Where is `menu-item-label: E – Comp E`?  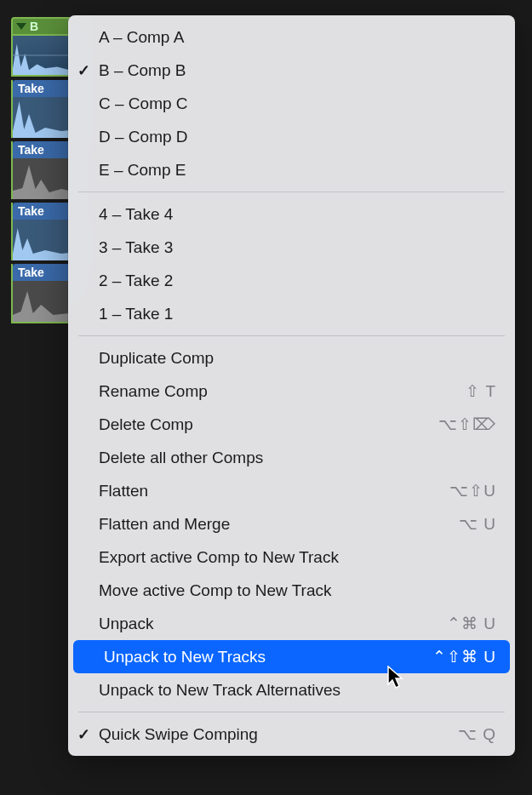
menu-item-label: E – Comp E is located at coordinates (298, 170).